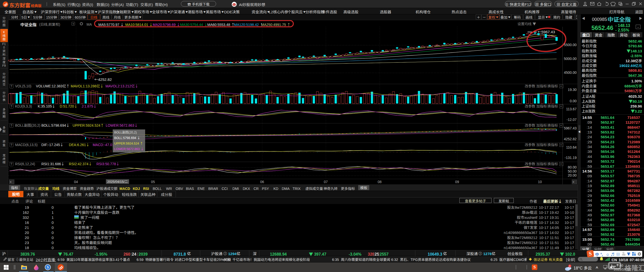  What do you see at coordinates (570, 45) in the screenshot?
I see `svg-text: 5500.00` at bounding box center [570, 45].